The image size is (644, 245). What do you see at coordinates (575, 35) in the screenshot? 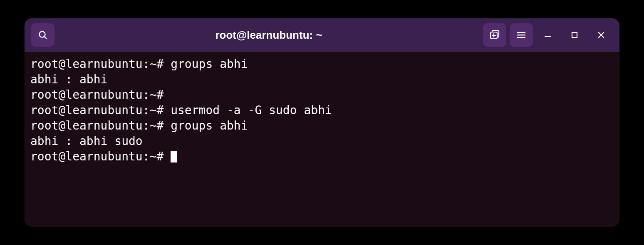
I see `maximize-icon` at bounding box center [575, 35].